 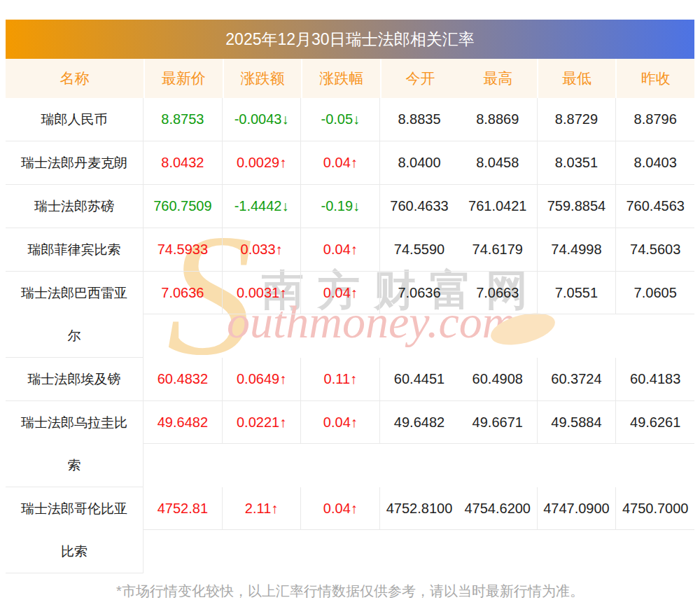 I want to click on prev-close-cell: 74.5603, so click(x=655, y=249).